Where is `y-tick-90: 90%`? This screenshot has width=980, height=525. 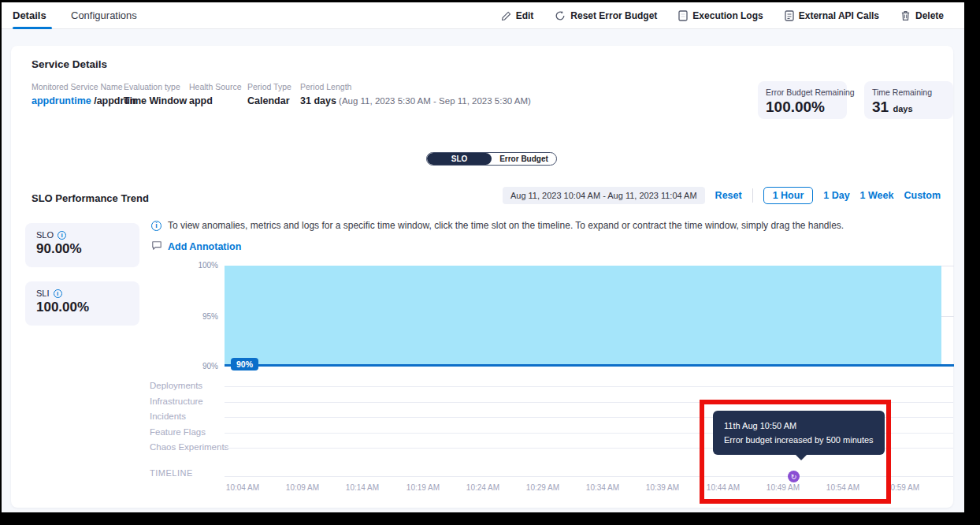
y-tick-90: 90% is located at coordinates (202, 366).